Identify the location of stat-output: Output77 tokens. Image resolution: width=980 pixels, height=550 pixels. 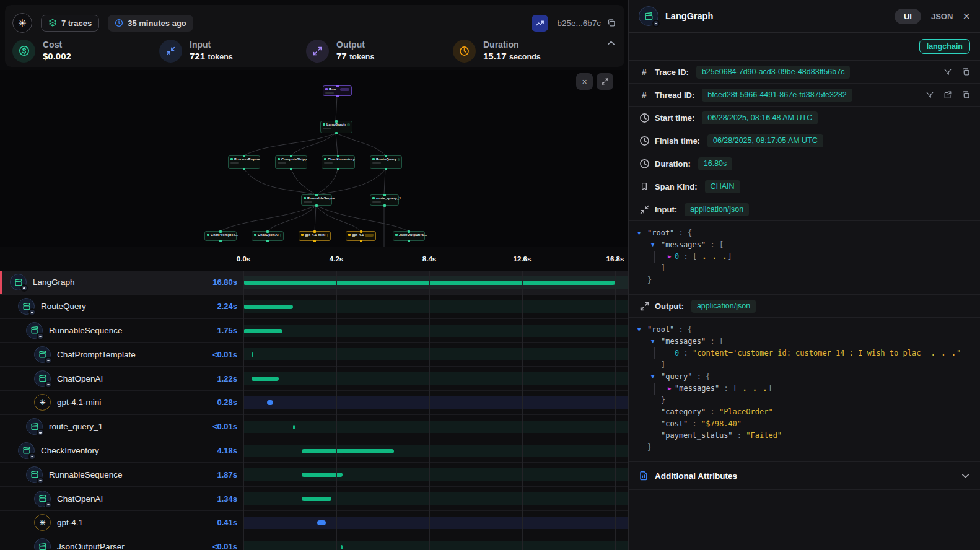
(379, 51).